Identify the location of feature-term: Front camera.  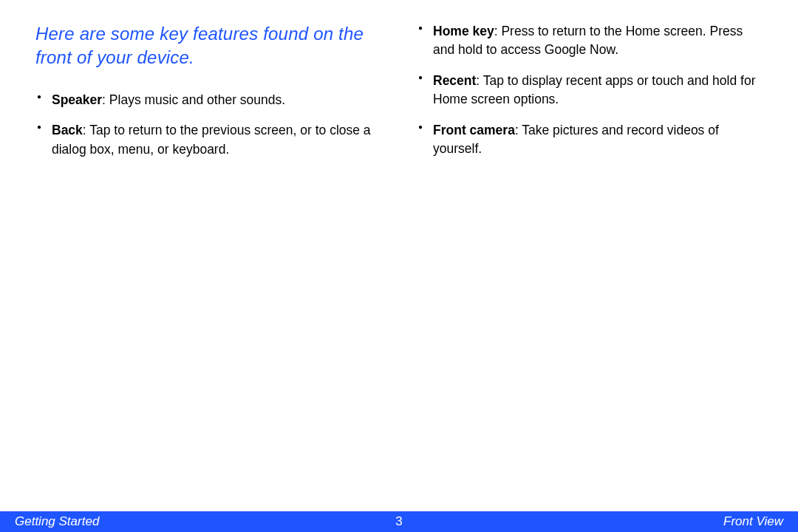
(474, 130).